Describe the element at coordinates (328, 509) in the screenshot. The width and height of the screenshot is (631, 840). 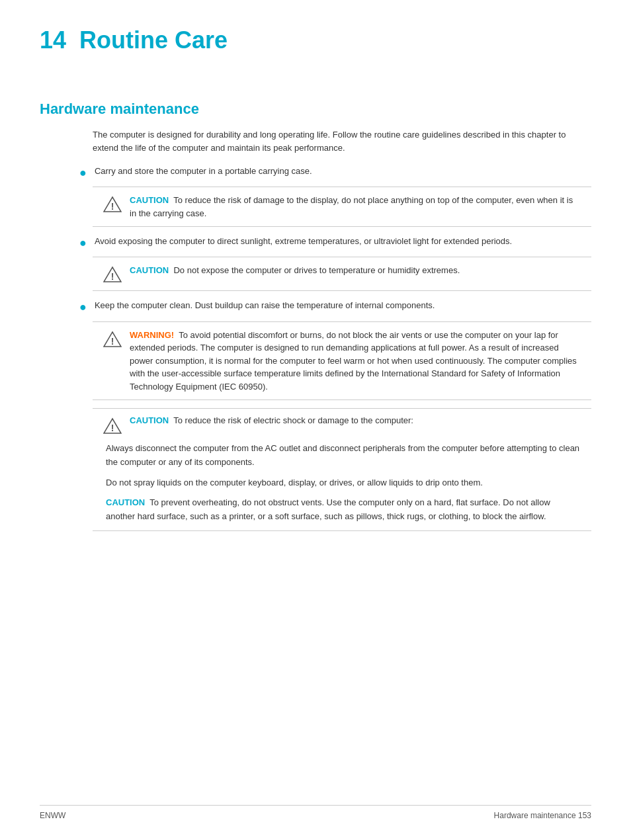
I see `caution-inline-text: To prevent overheating, do not obstruct …` at that location.